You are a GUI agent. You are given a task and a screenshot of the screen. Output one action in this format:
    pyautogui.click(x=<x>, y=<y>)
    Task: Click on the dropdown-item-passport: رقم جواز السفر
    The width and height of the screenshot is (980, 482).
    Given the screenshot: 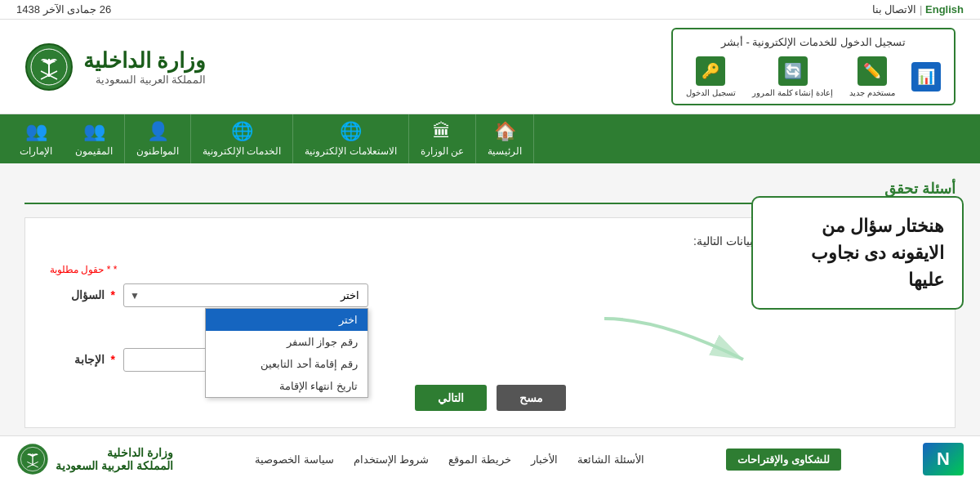 What is the action you would take?
    pyautogui.click(x=287, y=341)
    